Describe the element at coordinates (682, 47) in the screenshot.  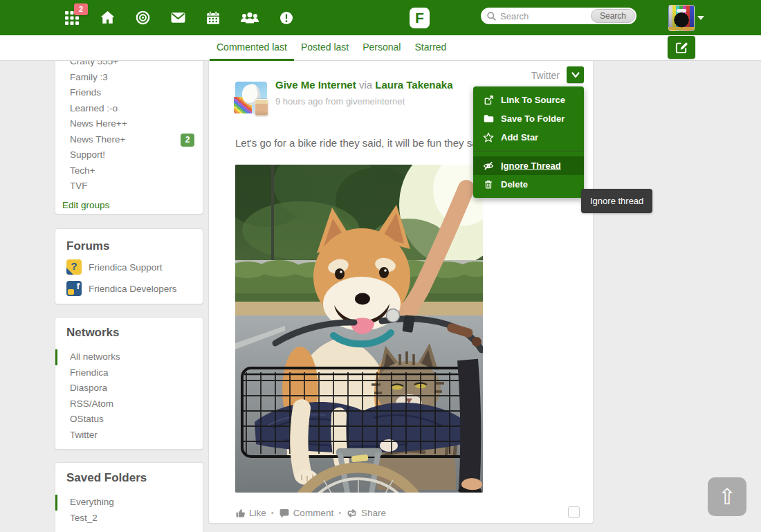
I see `pencil-square-icon` at that location.